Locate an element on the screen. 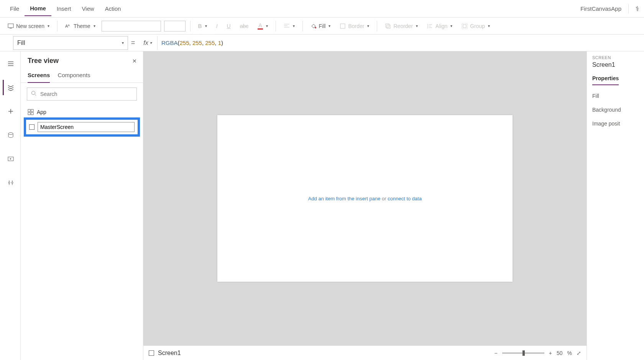 This screenshot has height=360, width=644. app-name: FirstCanvasApp is located at coordinates (601, 8).